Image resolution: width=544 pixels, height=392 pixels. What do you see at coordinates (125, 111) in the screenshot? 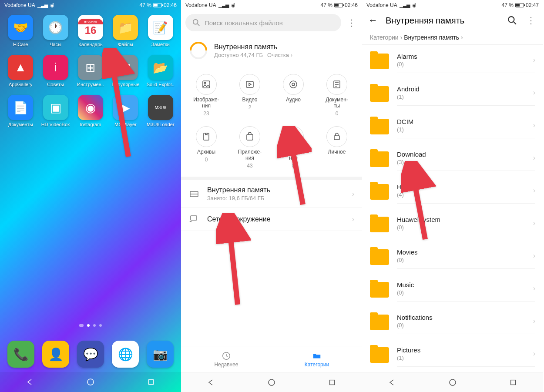
I see `app-icon-mxplayer: ▶MX Player` at bounding box center [125, 111].